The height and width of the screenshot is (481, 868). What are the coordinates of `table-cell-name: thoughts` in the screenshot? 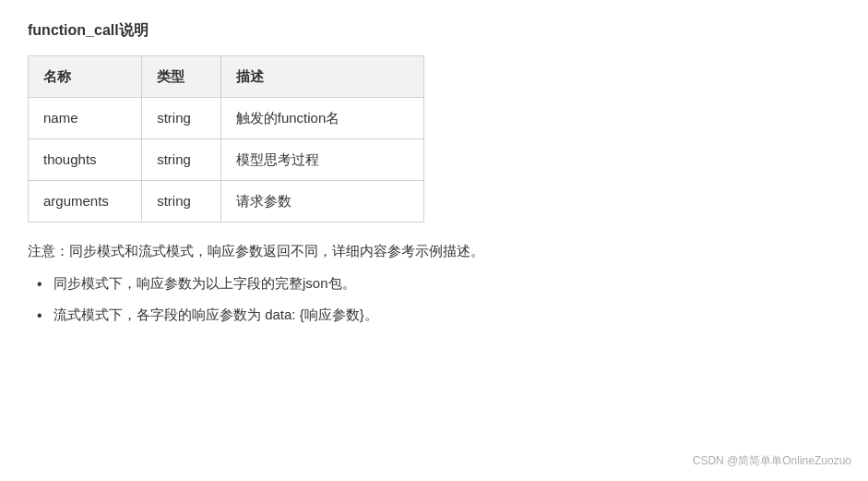 It's located at (85, 159).